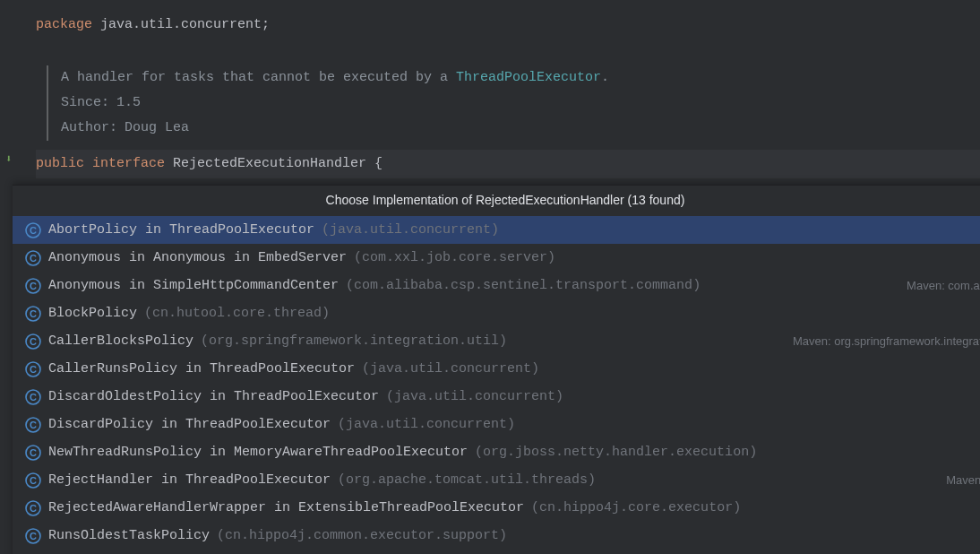 This screenshot has height=554, width=980. What do you see at coordinates (887, 341) in the screenshot?
I see `impl-maven: Maven: org.springframework.integration` at bounding box center [887, 341].